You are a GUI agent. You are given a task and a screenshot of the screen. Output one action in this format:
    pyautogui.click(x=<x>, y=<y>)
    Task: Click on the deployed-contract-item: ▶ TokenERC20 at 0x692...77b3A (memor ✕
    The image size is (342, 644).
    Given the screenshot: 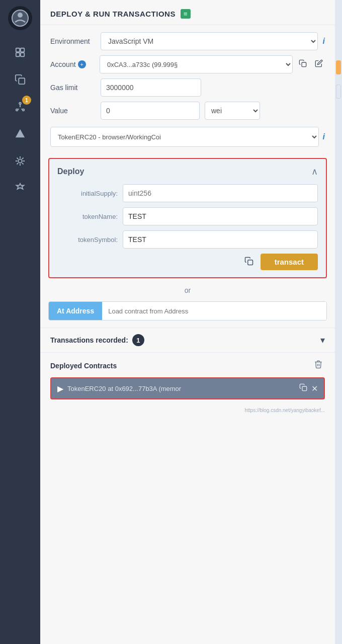 What is the action you would take?
    pyautogui.click(x=188, y=388)
    